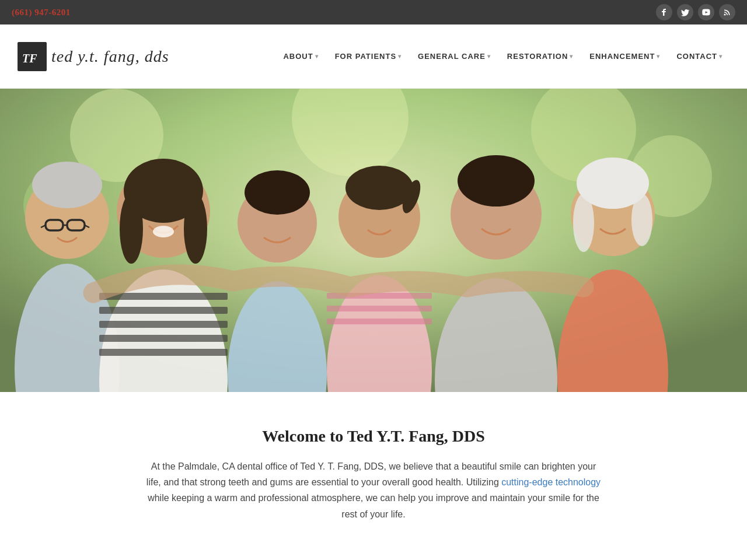 Image resolution: width=747 pixels, height=560 pixels. Describe the element at coordinates (374, 506) in the screenshot. I see `welcome-text-after-link: while keeping a warm and professional at…` at that location.